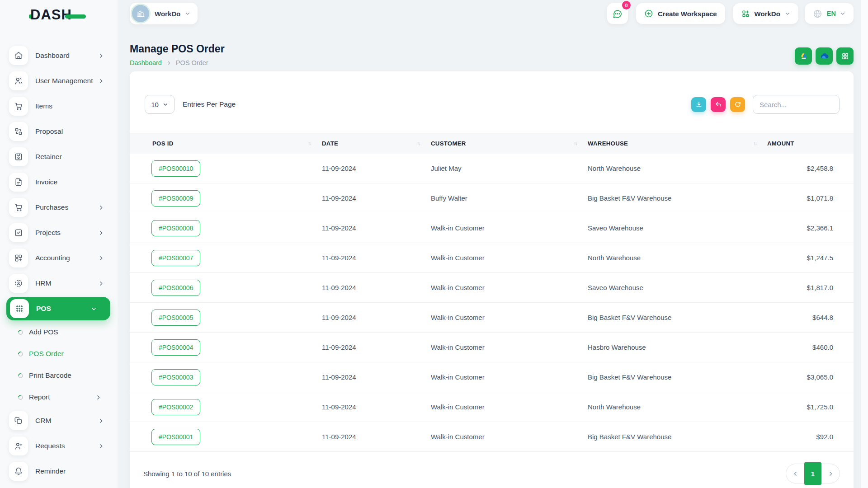 The height and width of the screenshot is (488, 868). I want to click on pos-id-badge: #POS00001, so click(176, 437).